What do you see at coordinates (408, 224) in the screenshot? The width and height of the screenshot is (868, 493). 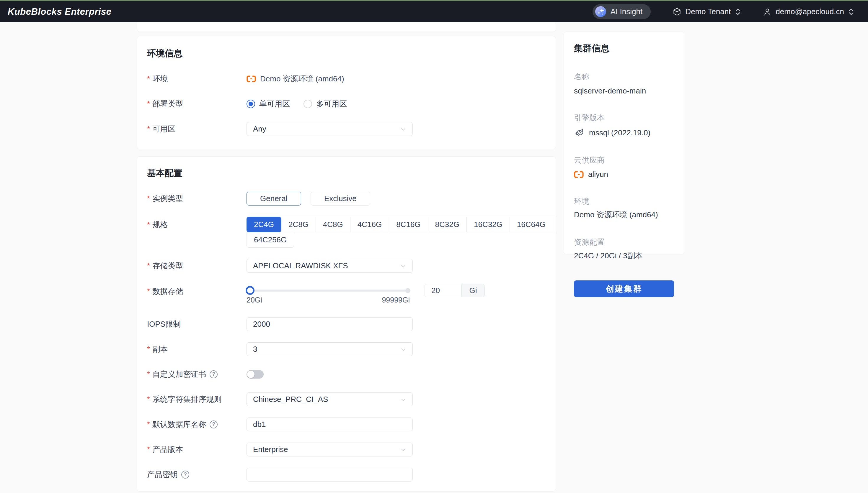 I see `spec-option-8c16g: 8C16G` at bounding box center [408, 224].